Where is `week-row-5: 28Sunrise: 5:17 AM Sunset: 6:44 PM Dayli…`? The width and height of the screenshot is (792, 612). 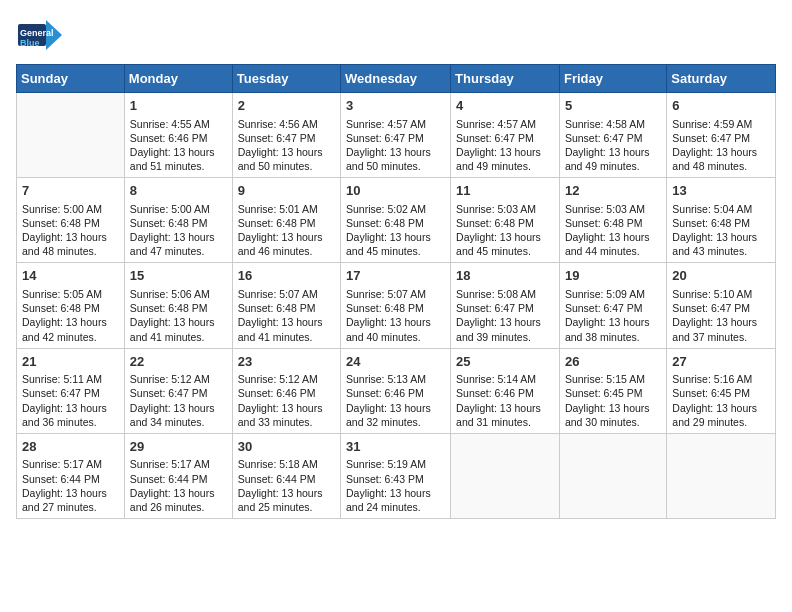 week-row-5: 28Sunrise: 5:17 AM Sunset: 6:44 PM Dayli… is located at coordinates (396, 476).